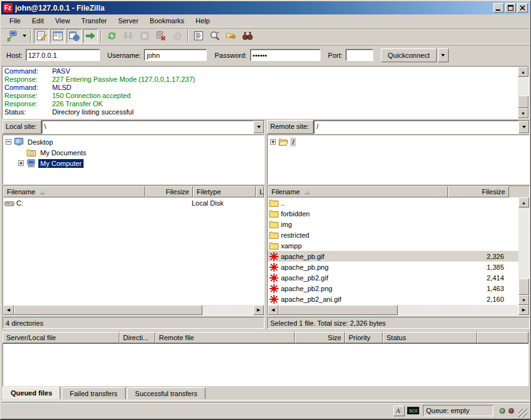  I want to click on toggle-local-tree-button, so click(58, 36).